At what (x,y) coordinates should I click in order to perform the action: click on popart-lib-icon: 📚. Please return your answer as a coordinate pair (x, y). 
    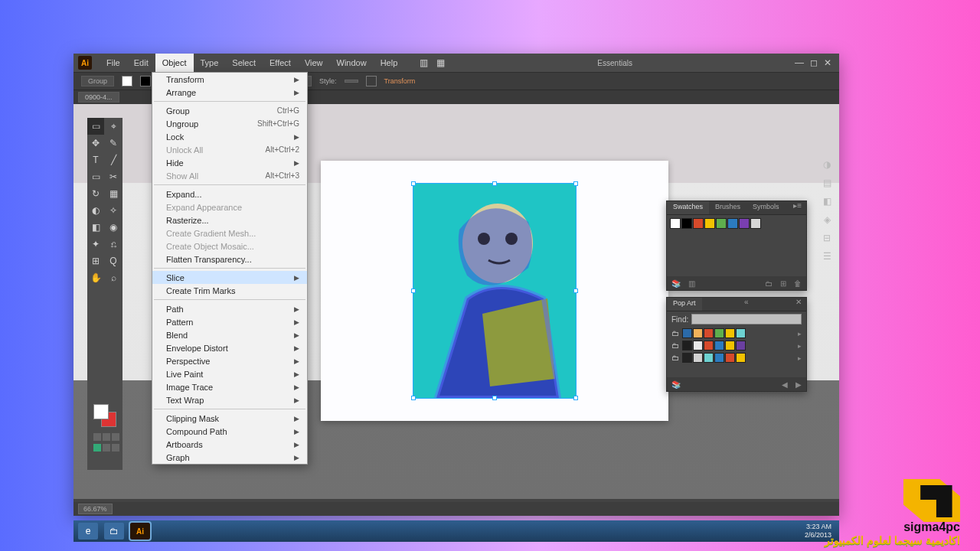
    Looking at the image, I should click on (676, 384).